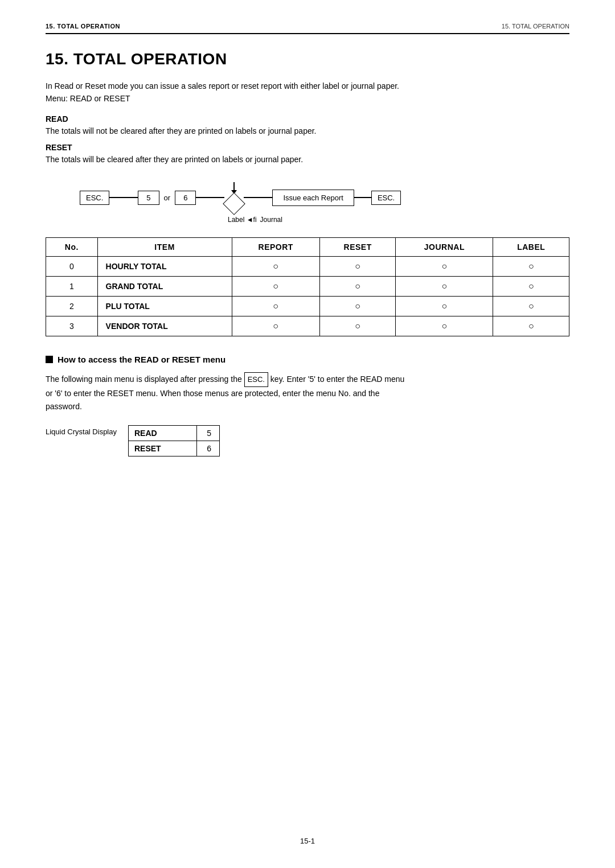 Image resolution: width=615 pixels, height=868 pixels. What do you see at coordinates (308, 266) in the screenshot?
I see `table-row: 0 HOURLY TOTAL ○ ○ ○ ○` at bounding box center [308, 266].